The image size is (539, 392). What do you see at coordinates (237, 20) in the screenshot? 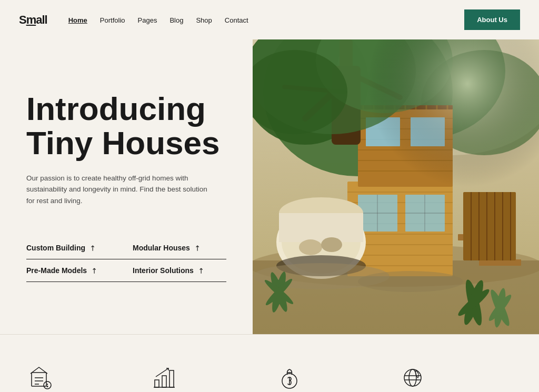
I see `nav-item-contact: Contact` at bounding box center [237, 20].